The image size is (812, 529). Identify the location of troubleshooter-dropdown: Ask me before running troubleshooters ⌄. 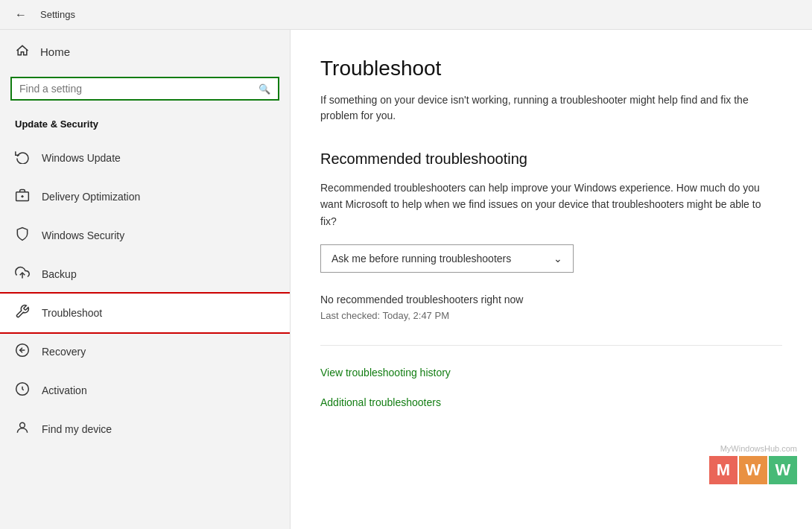
(447, 259).